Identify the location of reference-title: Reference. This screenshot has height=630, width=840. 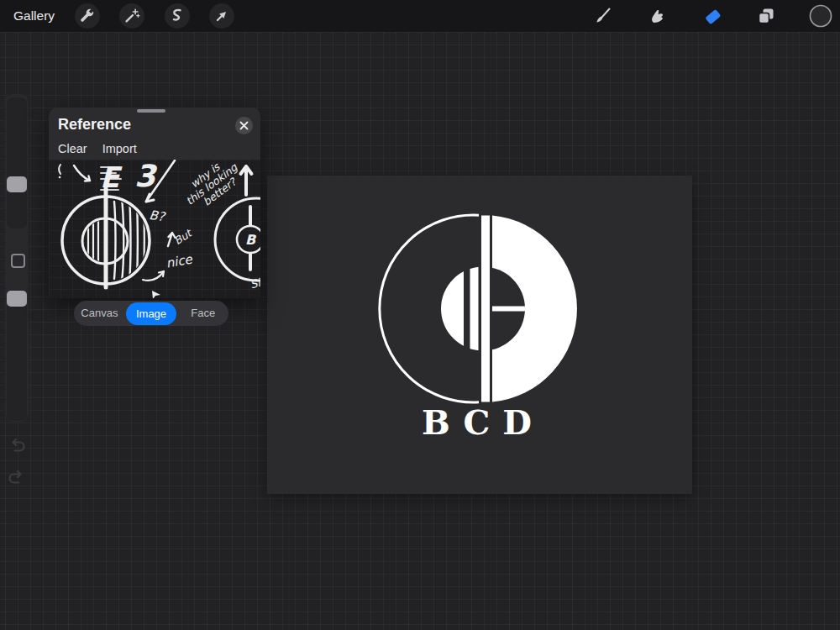
(94, 124).